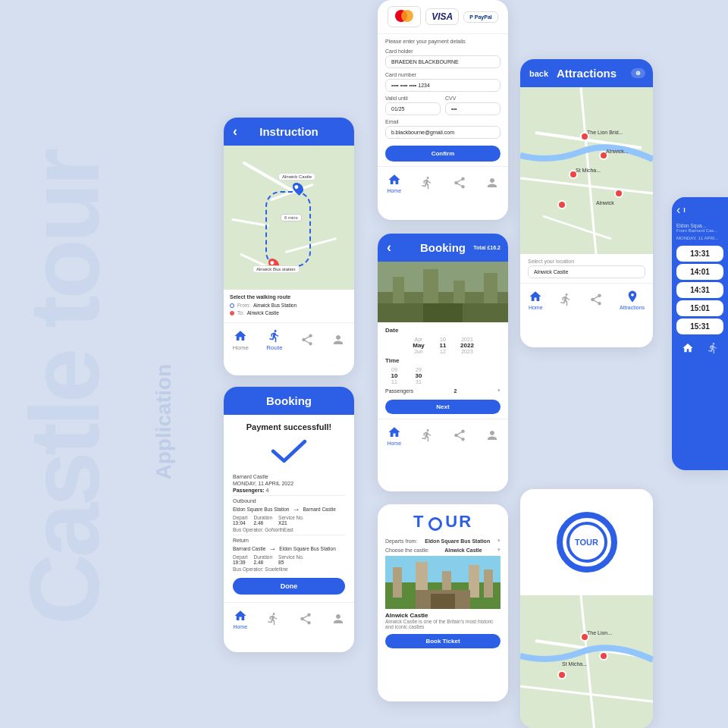 The height and width of the screenshot is (728, 728). Describe the element at coordinates (443, 340) in the screenshot. I see `date-row-top: Apr 10 2021` at that location.